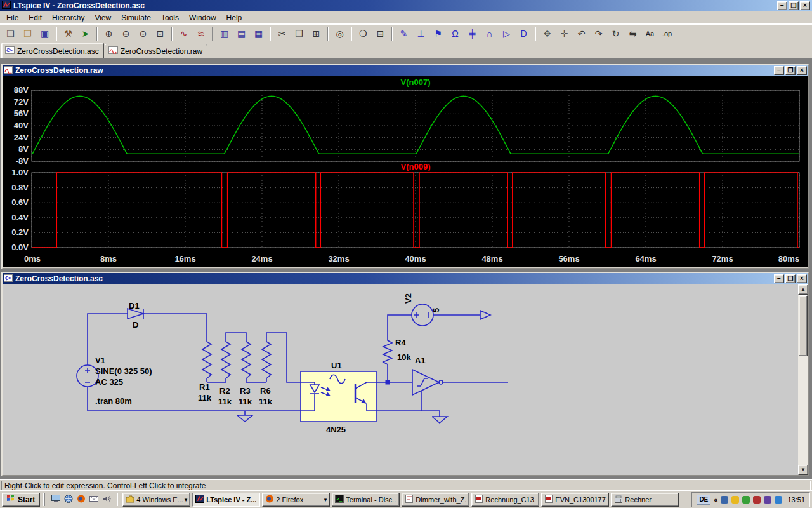 This screenshot has height=508, width=812. I want to click on r2-value-label: 11k, so click(225, 401).